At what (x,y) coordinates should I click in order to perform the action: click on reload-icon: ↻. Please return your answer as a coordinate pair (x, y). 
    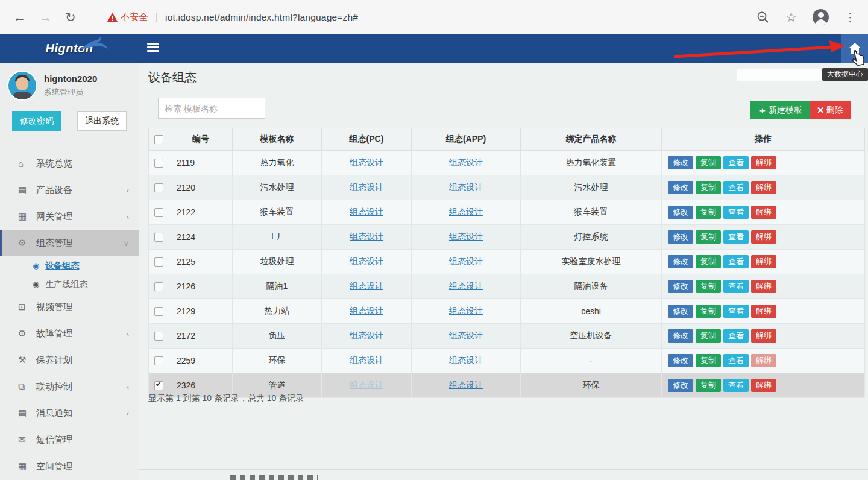
    Looking at the image, I should click on (71, 17).